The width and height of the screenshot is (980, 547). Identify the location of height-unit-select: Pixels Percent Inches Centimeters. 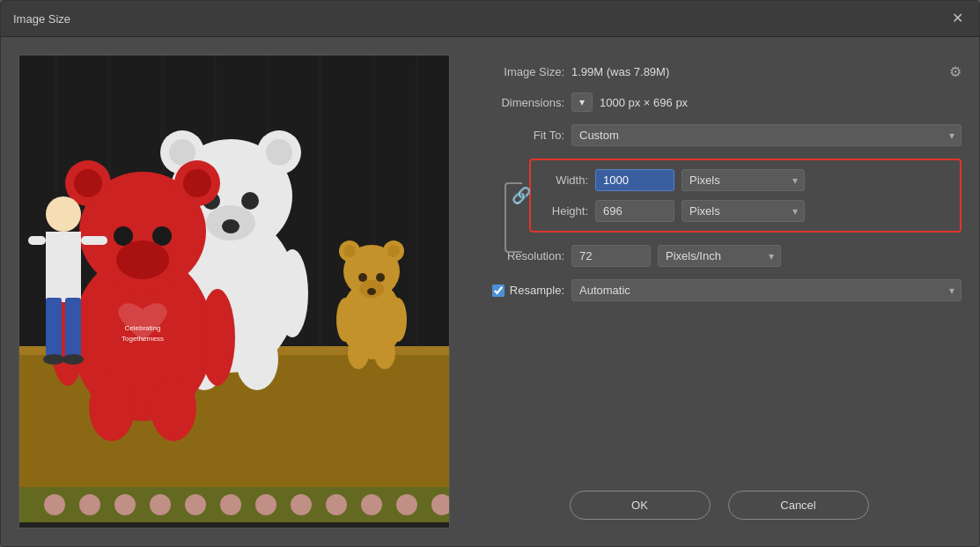
(743, 211).